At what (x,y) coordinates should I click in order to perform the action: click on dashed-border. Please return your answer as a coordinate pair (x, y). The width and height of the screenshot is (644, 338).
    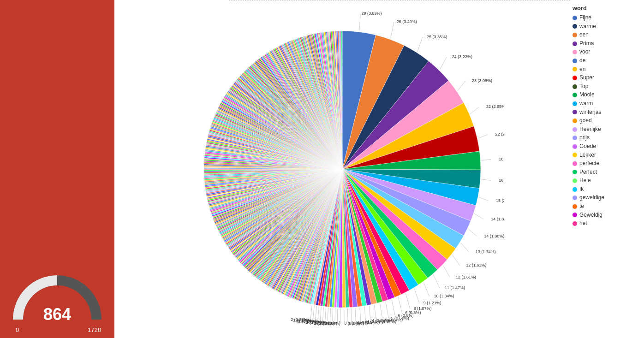
    Looking at the image, I should click on (400, 0).